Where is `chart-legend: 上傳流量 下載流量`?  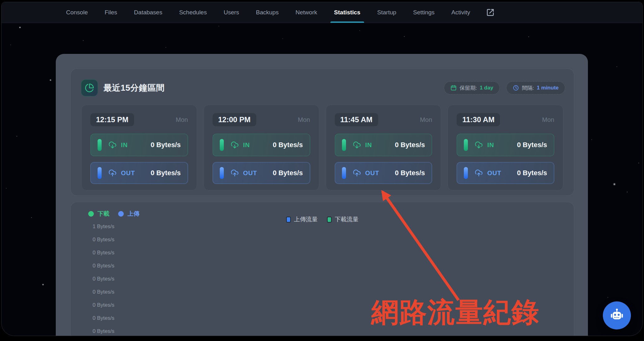 chart-legend: 上傳流量 下載流量 is located at coordinates (322, 219).